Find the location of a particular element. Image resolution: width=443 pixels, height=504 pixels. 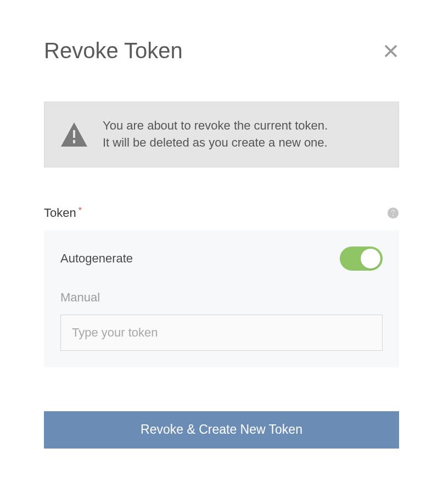

help-icon is located at coordinates (393, 213).